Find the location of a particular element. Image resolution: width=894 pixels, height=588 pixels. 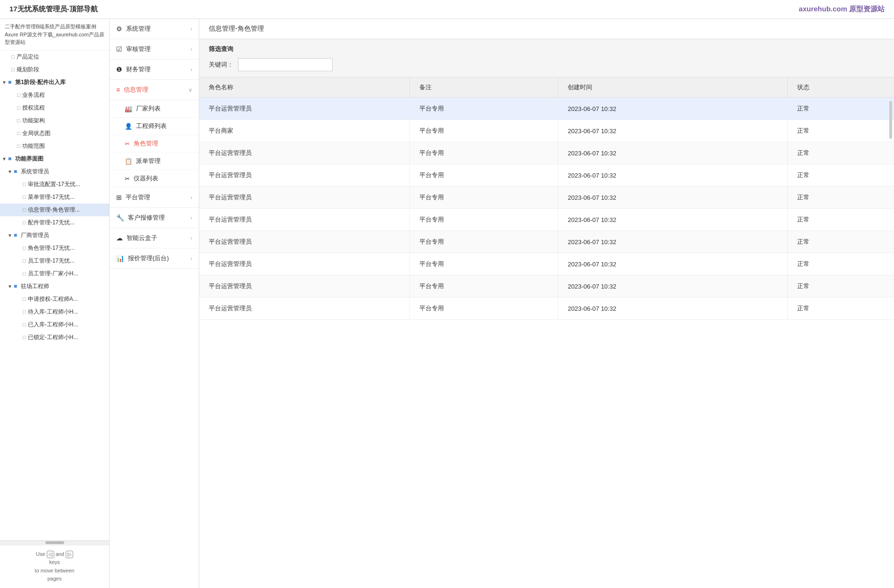

nav-sub-item-工程师列表: 👤 工程师列表 is located at coordinates (154, 127).